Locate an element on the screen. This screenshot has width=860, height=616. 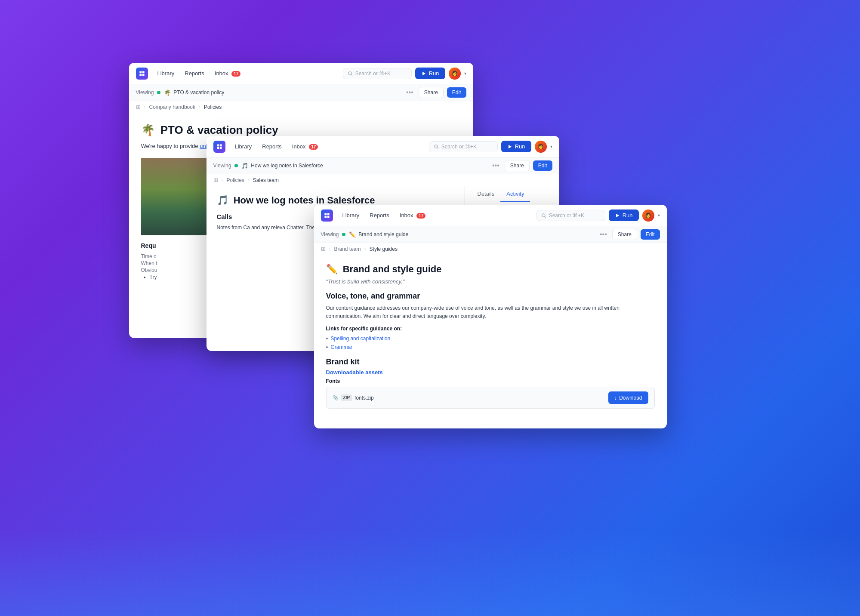
avatar-pto: 👩 is located at coordinates (455, 74).